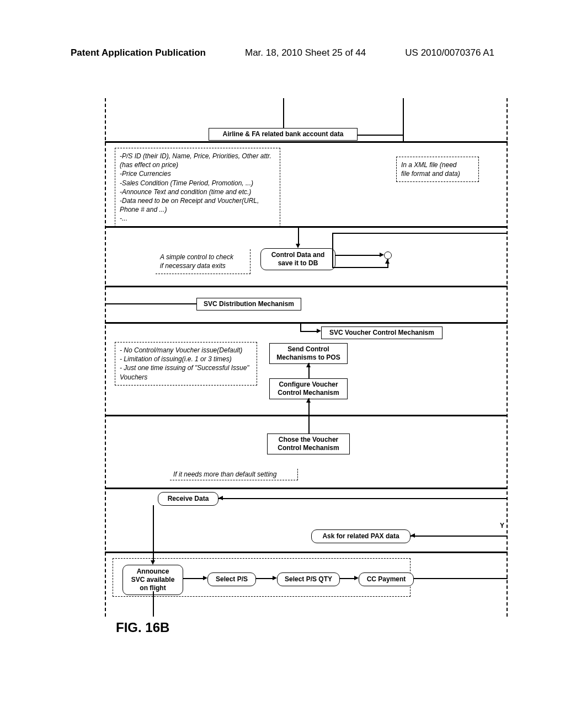 This screenshot has width=565, height=728. Describe the element at coordinates (138, 53) in the screenshot. I see `header-left: Patent Application Publication` at that location.